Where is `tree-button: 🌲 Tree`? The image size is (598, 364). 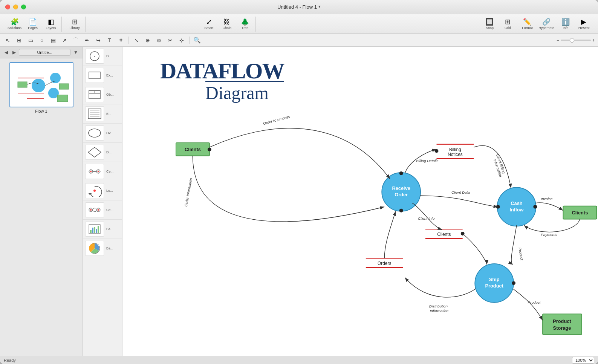
tree-button: 🌲 Tree is located at coordinates (245, 24).